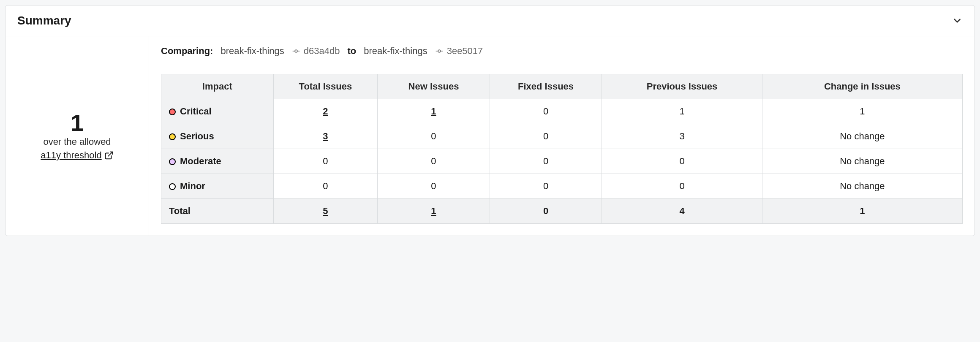  What do you see at coordinates (71, 155) in the screenshot?
I see `a11y-threshold-link-text: a11y threshold` at bounding box center [71, 155].